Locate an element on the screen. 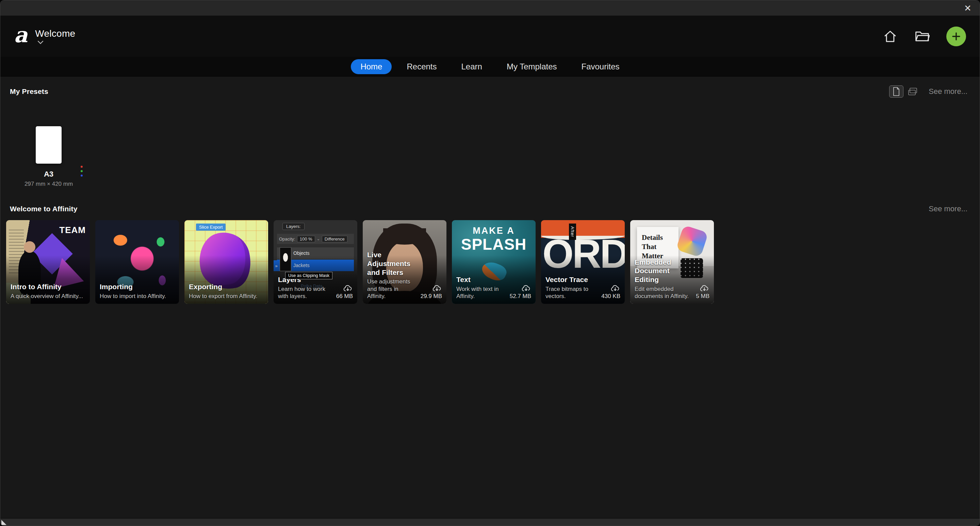 This screenshot has width=980, height=526. rgb-dots-indicator is located at coordinates (81, 171).